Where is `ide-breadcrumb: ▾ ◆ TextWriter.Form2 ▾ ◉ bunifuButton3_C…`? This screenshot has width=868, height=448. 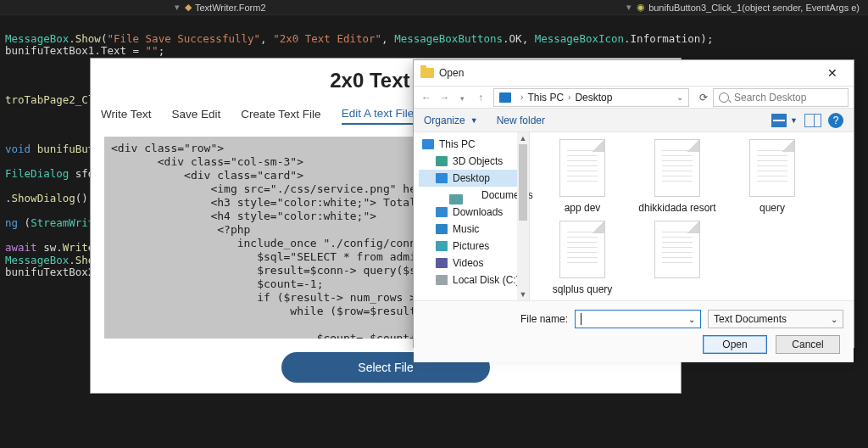
ide-breadcrumb: ▾ ◆ TextWriter.Form2 ▾ ◉ bunifuButton3_C… is located at coordinates (434, 8).